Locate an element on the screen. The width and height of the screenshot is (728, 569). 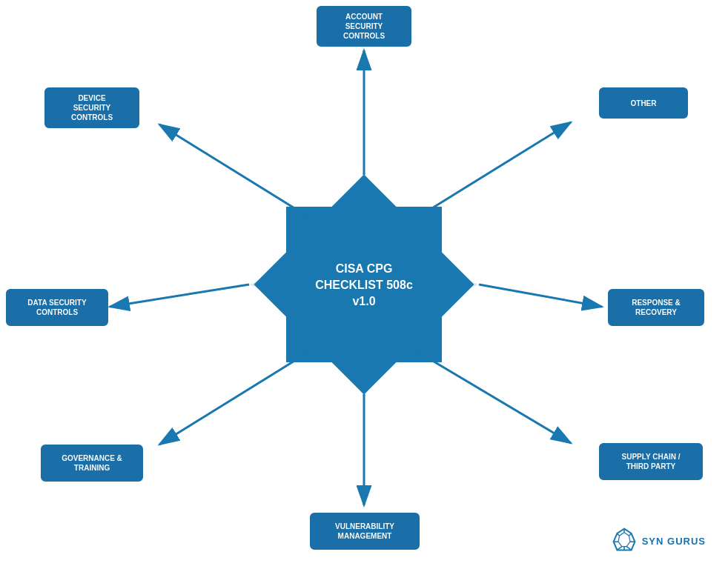
supply-chain-node: SUPPLY CHAIN / THIRD PARTY is located at coordinates (651, 462).